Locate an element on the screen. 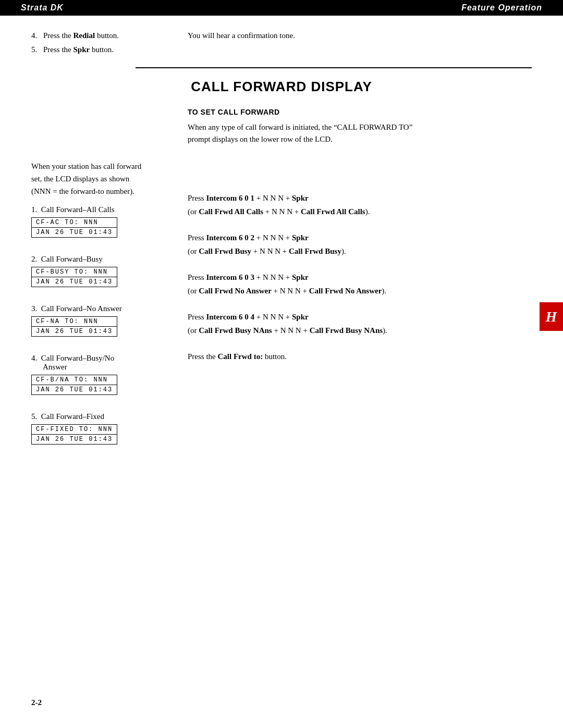 The image size is (563, 728). cf-item-4-right: Press Intercom 6 0 4 + N N N + Spkr (or … is located at coordinates (360, 324).